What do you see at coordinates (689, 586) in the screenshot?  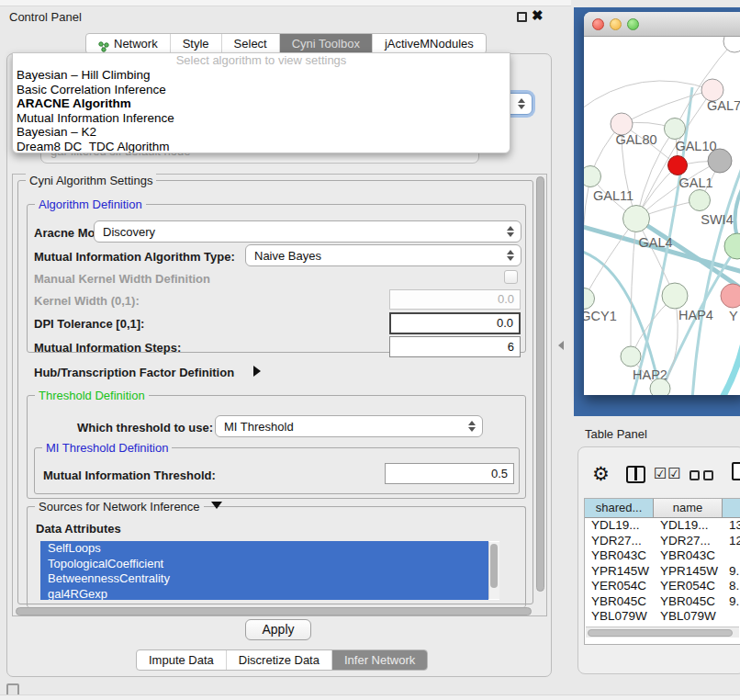 I see `table-cell: YER054C` at bounding box center [689, 586].